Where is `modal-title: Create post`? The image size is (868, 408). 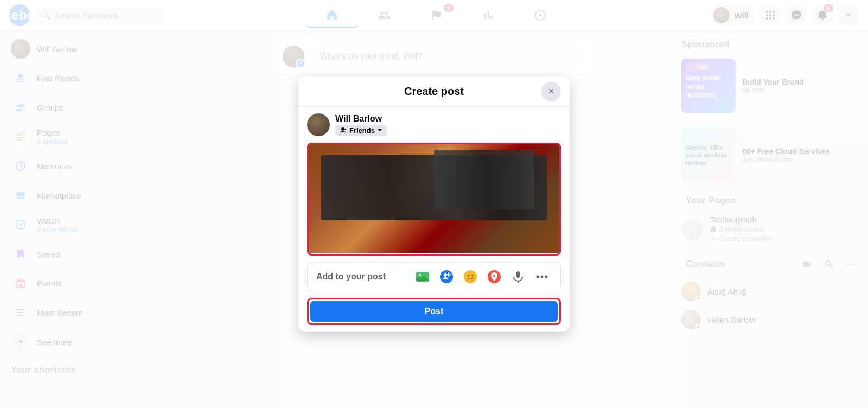 modal-title: Create post is located at coordinates (434, 91).